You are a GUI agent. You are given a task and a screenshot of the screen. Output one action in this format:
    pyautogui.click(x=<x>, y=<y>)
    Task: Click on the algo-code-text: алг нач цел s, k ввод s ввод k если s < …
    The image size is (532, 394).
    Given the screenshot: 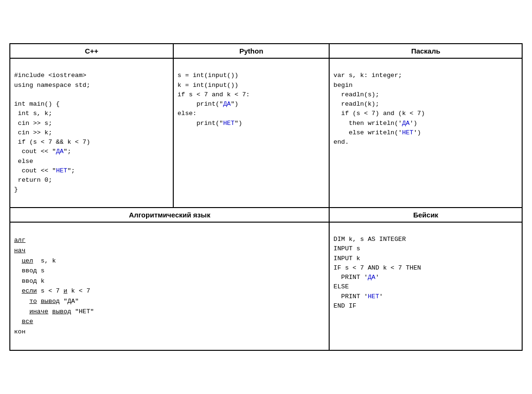 What is the action you would take?
    pyautogui.click(x=54, y=286)
    